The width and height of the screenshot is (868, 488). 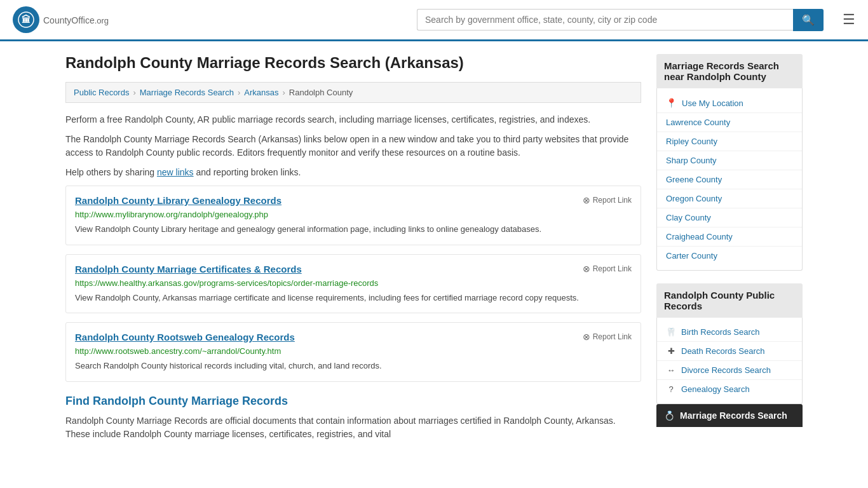 What do you see at coordinates (613, 269) in the screenshot?
I see `report-label-1: Report Link` at bounding box center [613, 269].